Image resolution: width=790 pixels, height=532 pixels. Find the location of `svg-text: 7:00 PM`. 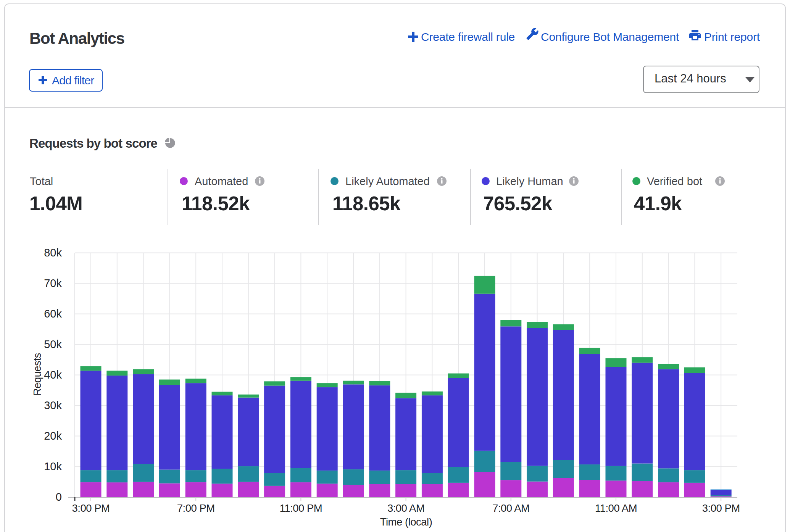

svg-text: 7:00 PM is located at coordinates (196, 508).